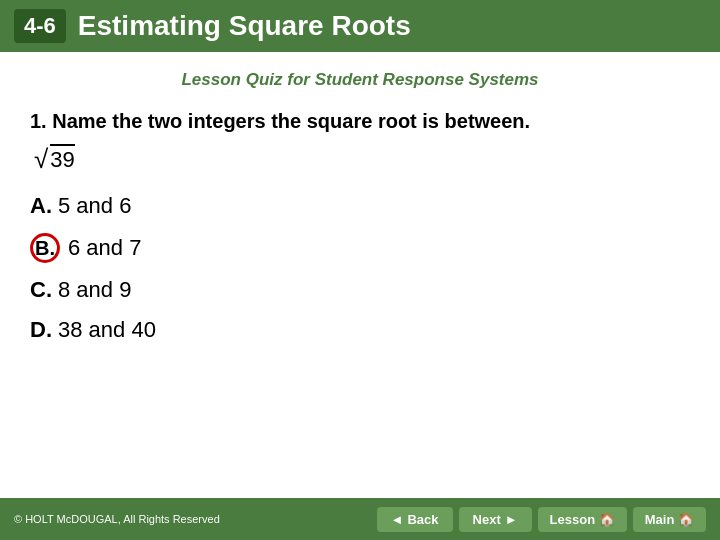 This screenshot has width=720, height=540. What do you see at coordinates (45, 248) in the screenshot?
I see `answer-b-letter: B.` at bounding box center [45, 248].